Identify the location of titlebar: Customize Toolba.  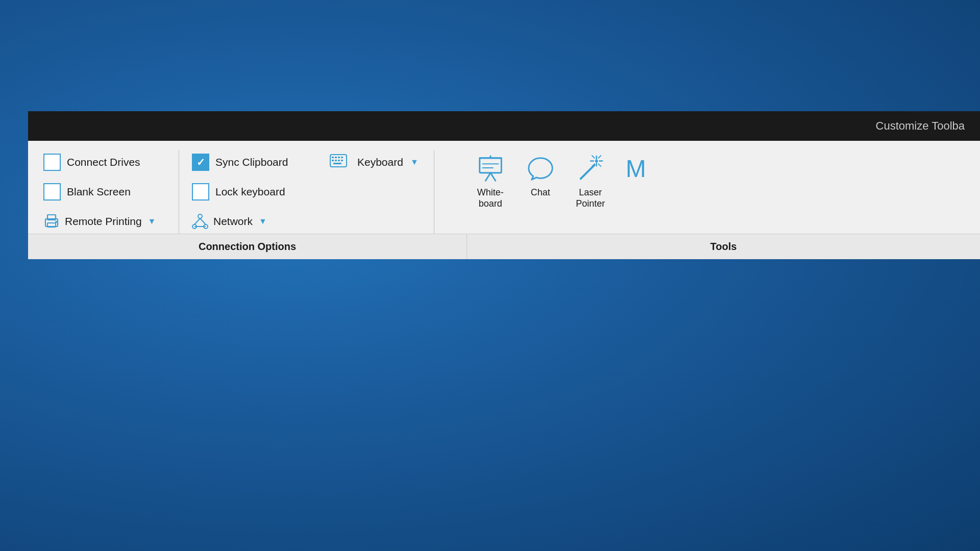
(504, 126).